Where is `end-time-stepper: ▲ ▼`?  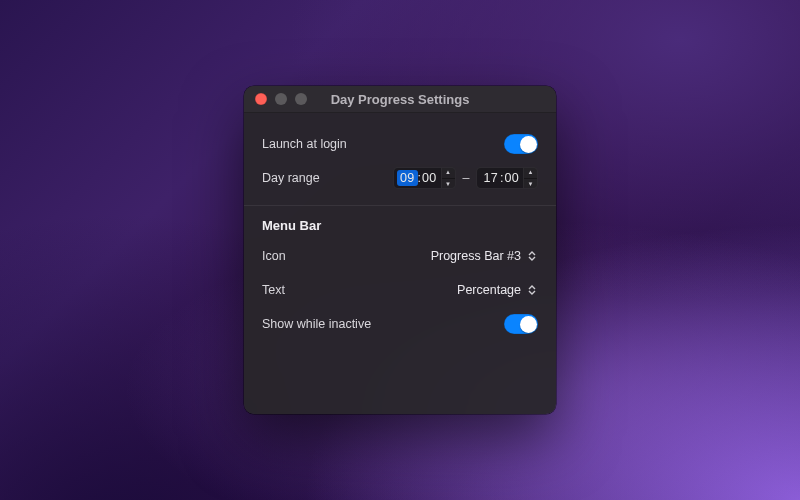
end-time-stepper: ▲ ▼ is located at coordinates (530, 178).